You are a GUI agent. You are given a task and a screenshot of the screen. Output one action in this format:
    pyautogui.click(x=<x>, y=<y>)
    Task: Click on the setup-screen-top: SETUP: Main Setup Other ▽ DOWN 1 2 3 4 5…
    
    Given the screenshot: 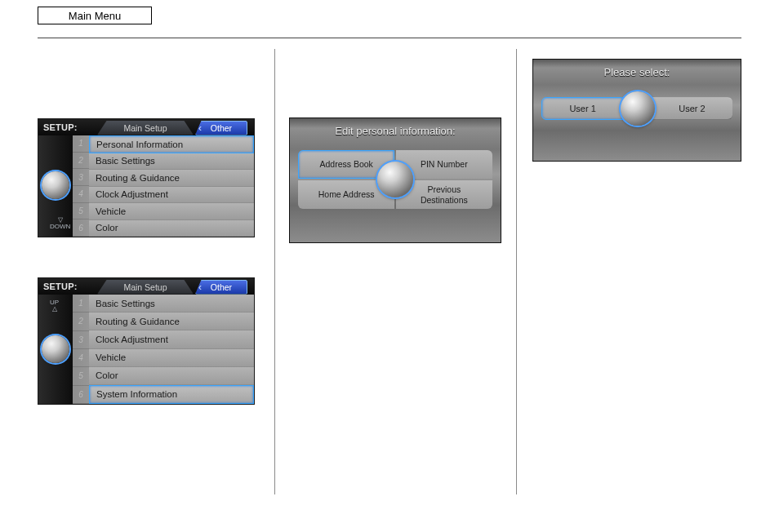 What is the action you would take?
    pyautogui.click(x=146, y=178)
    